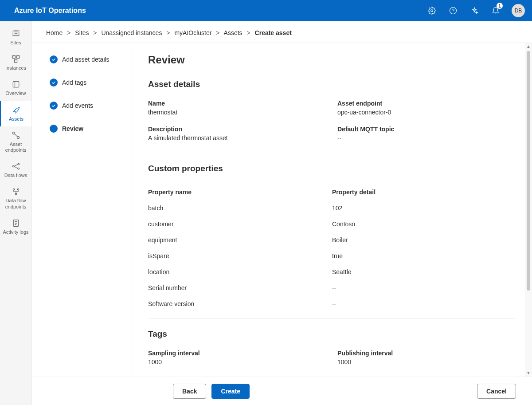  What do you see at coordinates (332, 60) in the screenshot?
I see `page-title: Review` at bounding box center [332, 60].